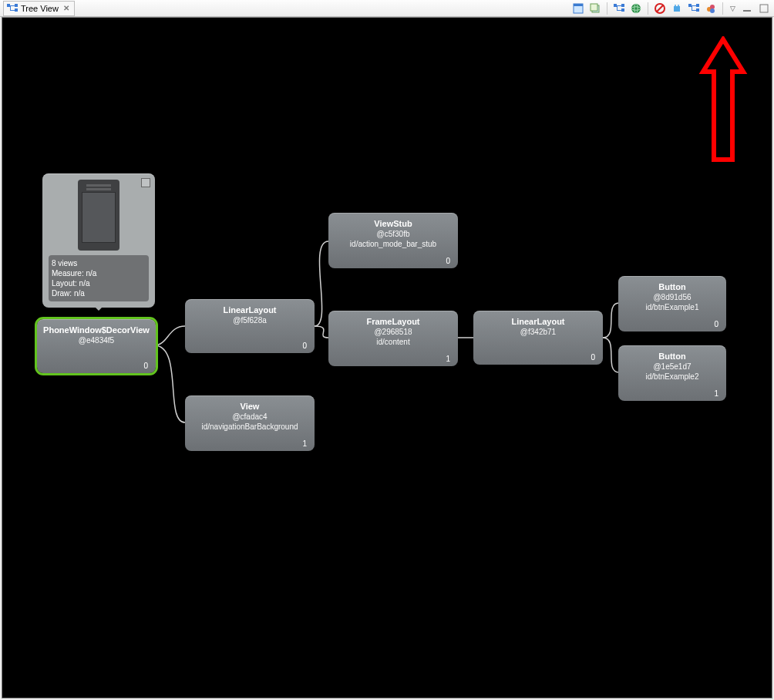  I want to click on node-framelayout: FrameLayout @2968518 id/content 1, so click(393, 338).